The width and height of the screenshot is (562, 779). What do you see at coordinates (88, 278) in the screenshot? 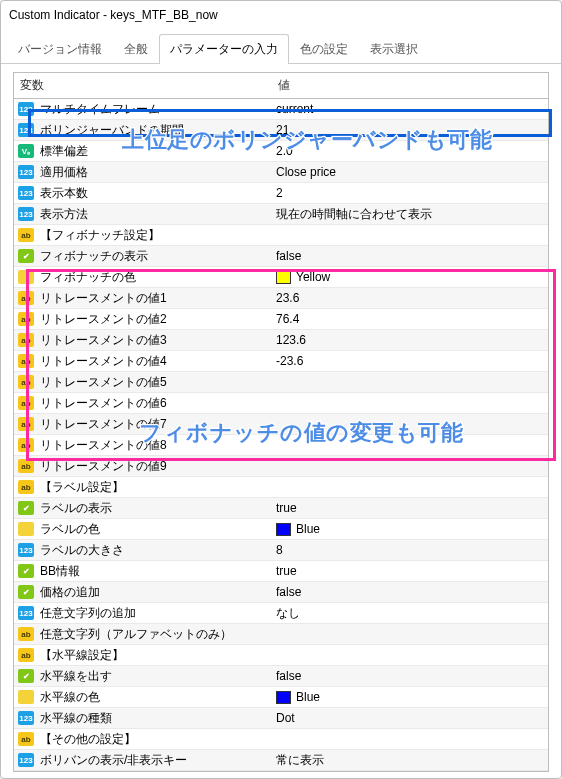
I see `param-name: フィボナッチの色` at bounding box center [88, 278].